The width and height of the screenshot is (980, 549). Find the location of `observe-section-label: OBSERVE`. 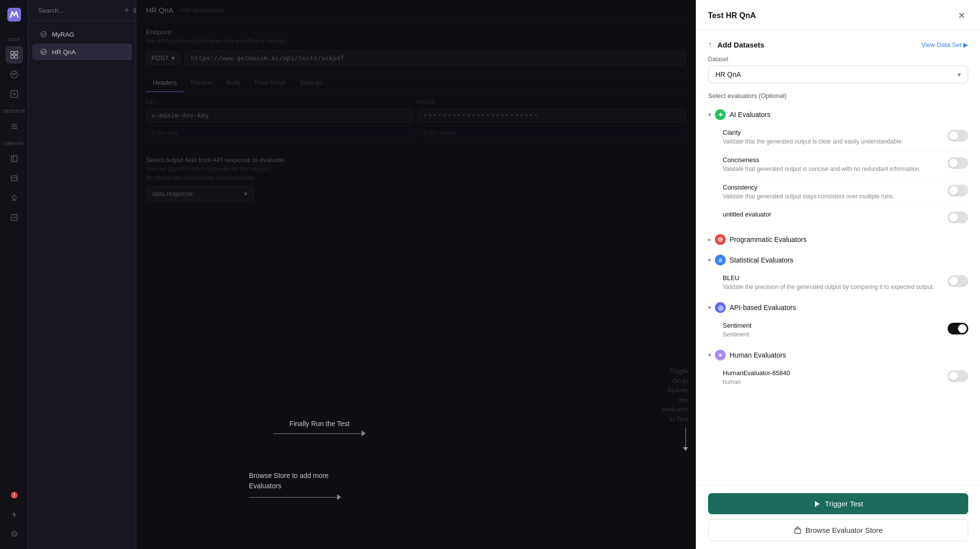

observe-section-label: OBSERVE is located at coordinates (14, 111).